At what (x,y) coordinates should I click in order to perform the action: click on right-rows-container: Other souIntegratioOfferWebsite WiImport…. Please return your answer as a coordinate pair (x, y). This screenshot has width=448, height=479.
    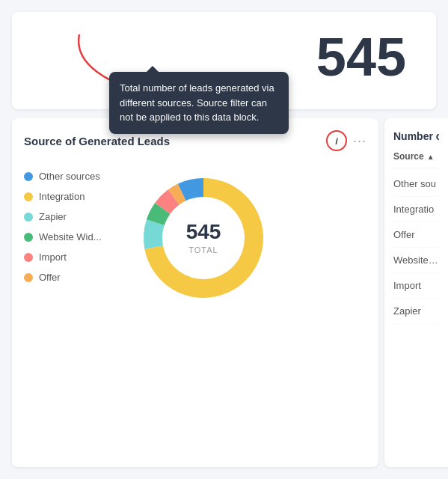
    Looking at the image, I should click on (416, 248).